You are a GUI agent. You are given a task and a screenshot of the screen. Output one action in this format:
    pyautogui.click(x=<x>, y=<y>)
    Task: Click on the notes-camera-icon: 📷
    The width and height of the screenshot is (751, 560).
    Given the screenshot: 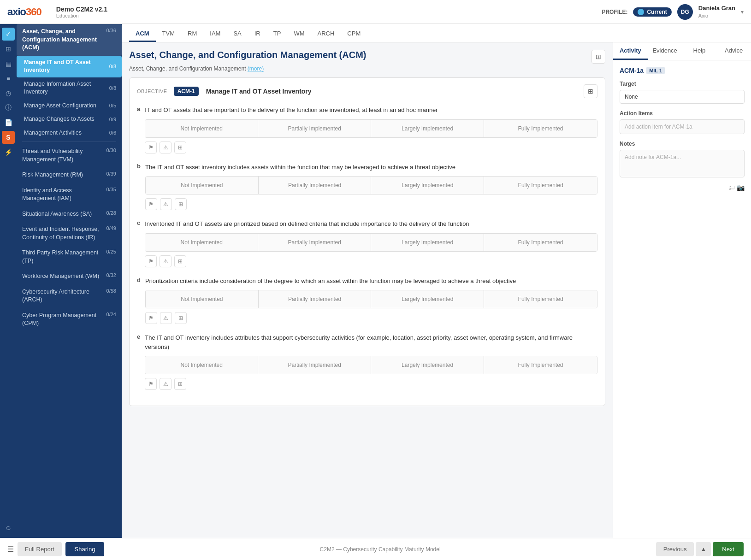 What is the action you would take?
    pyautogui.click(x=740, y=188)
    